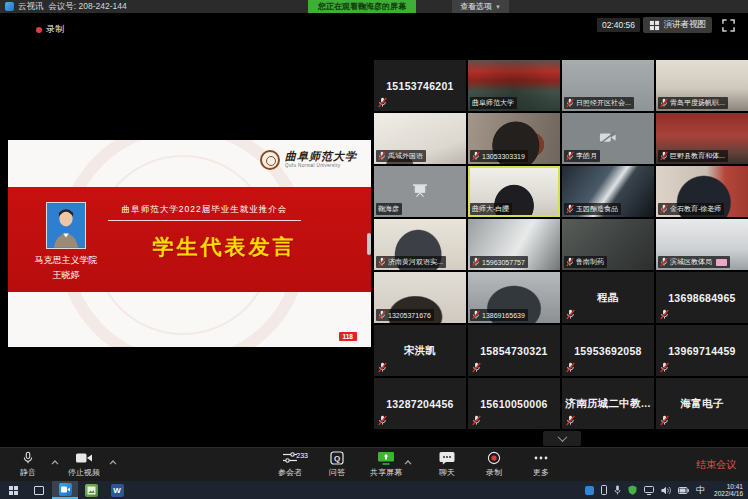  What do you see at coordinates (84, 464) in the screenshot?
I see `stop-video-button: 停止视频` at bounding box center [84, 464].